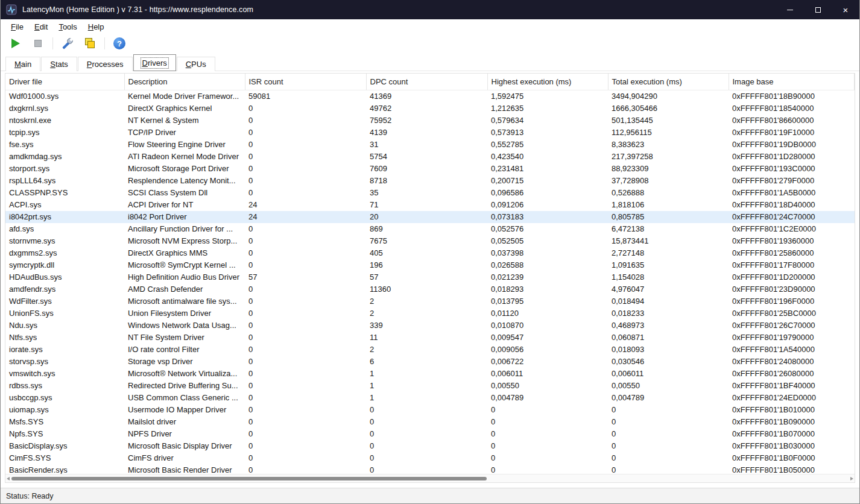 This screenshot has height=504, width=860. What do you see at coordinates (430, 422) in the screenshot?
I see `table-row: Msfs.SYSMailslot driver00000xFFFFF801'1B…` at bounding box center [430, 422].